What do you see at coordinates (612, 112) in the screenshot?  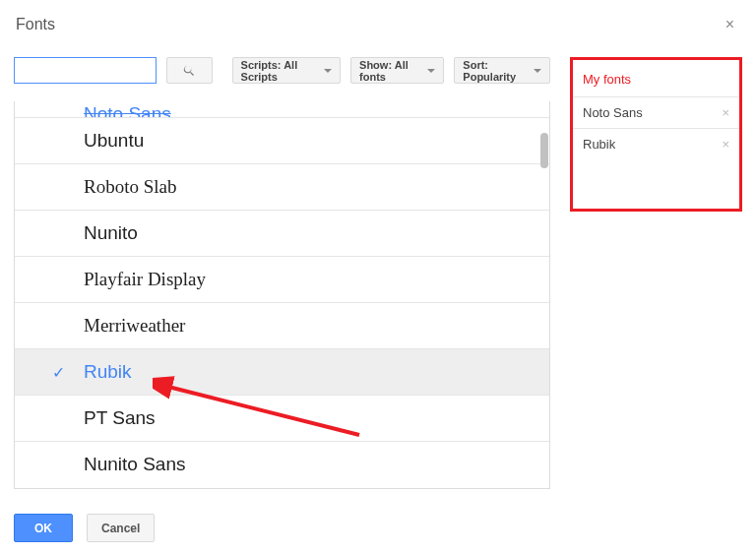 I see `my-font-name: Noto Sans` at bounding box center [612, 112].